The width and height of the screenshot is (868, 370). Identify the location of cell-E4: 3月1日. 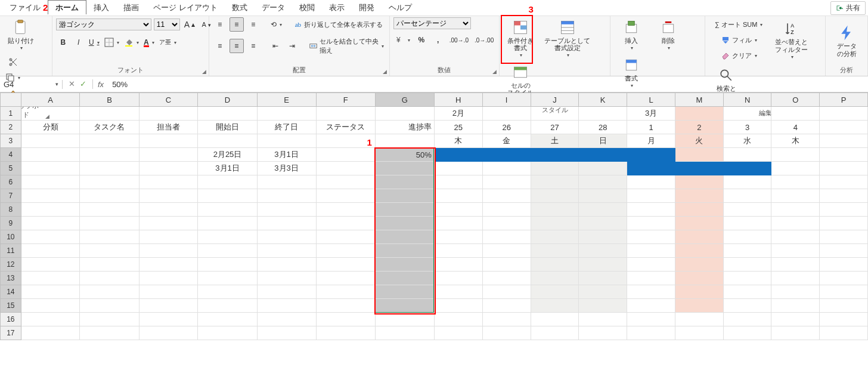
(286, 155).